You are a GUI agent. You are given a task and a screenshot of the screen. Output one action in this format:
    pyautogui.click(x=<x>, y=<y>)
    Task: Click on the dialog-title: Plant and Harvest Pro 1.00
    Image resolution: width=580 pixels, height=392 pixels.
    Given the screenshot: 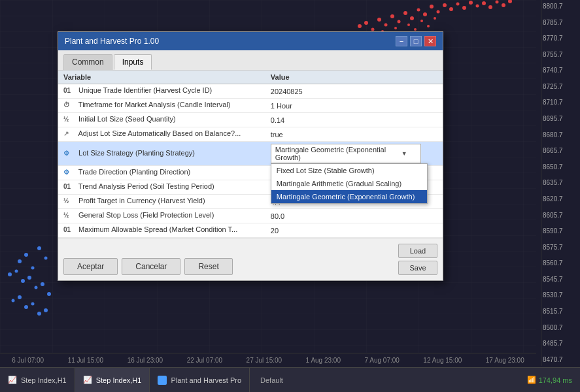 What is the action you would take?
    pyautogui.click(x=112, y=41)
    